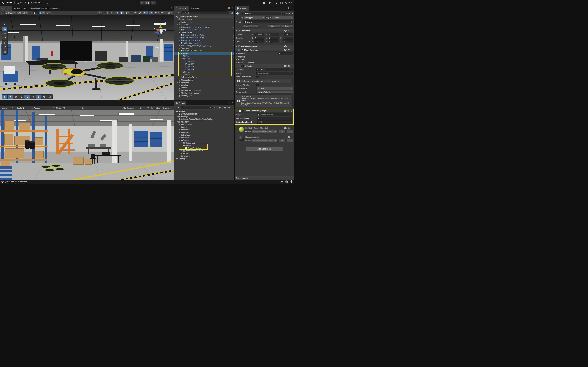 Image resolution: width=588 pixels, height=367 pixels. What do you see at coordinates (275, 115) in the screenshot?
I see `script-object-field: #DroneController⊙` at bounding box center [275, 115].